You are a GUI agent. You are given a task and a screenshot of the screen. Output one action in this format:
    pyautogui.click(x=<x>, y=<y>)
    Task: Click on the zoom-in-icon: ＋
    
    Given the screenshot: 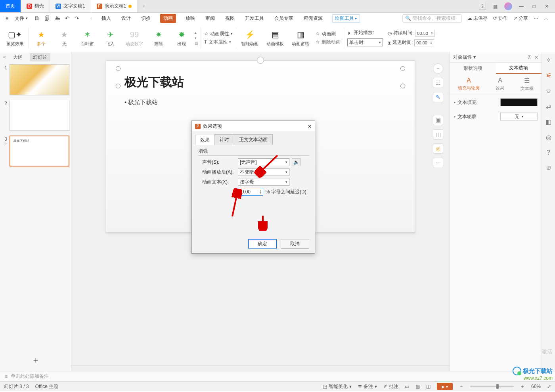 What is the action you would take?
    pyautogui.click(x=522, y=387)
    